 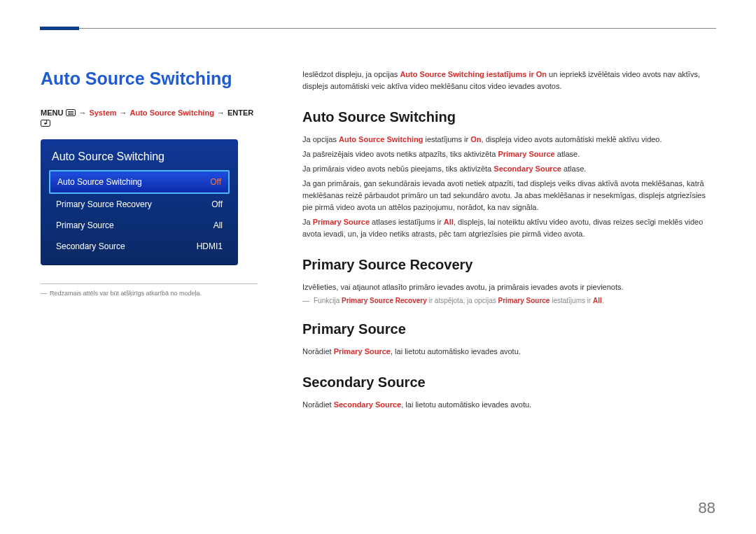 What do you see at coordinates (91, 246) in the screenshot?
I see `osd-row-label: Secondary Source` at bounding box center [91, 246].